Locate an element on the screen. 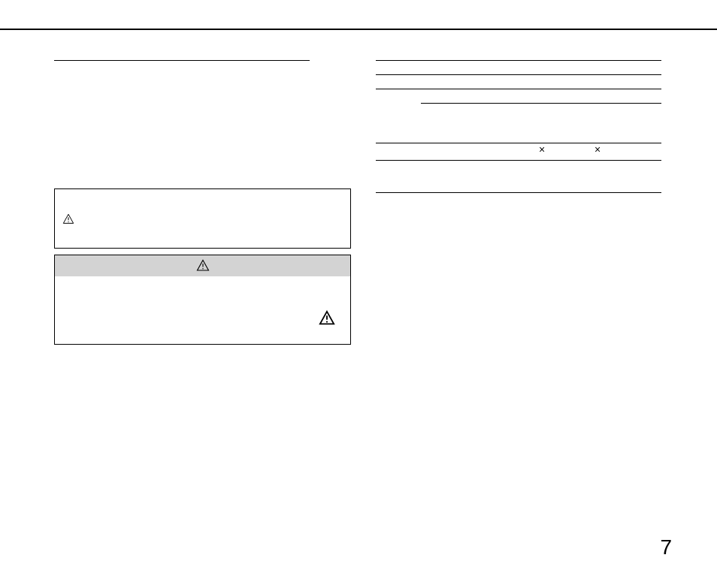 This screenshot has width=717, height=588. warning-header is located at coordinates (203, 266).